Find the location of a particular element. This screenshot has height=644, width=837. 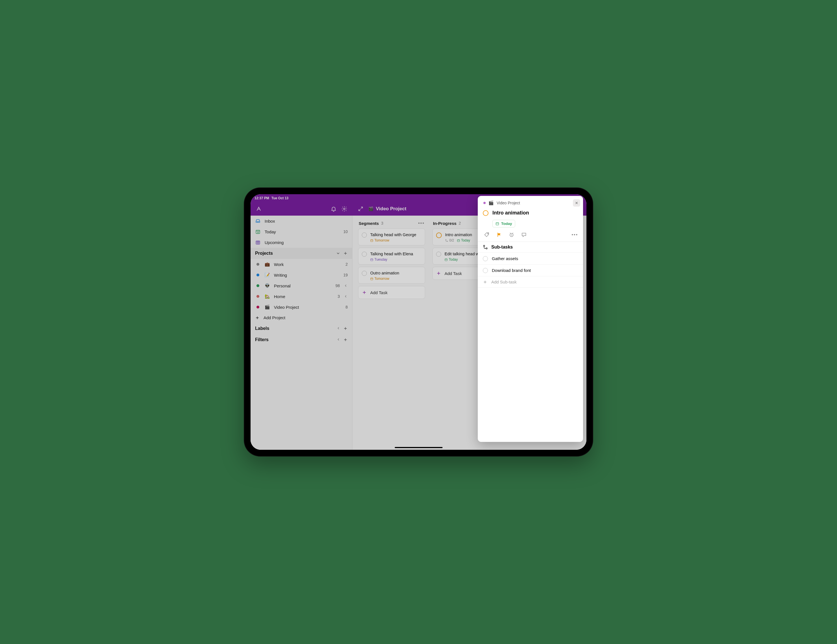

project-emoji: 📝 is located at coordinates (268, 275).